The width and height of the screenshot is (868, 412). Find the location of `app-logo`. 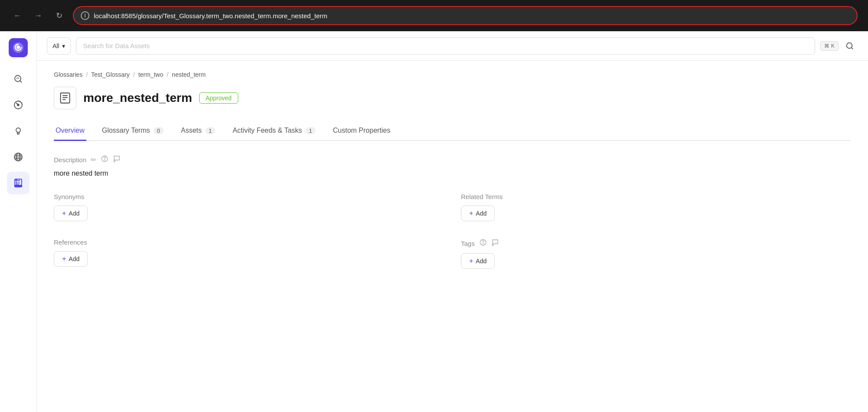

app-logo is located at coordinates (18, 48).